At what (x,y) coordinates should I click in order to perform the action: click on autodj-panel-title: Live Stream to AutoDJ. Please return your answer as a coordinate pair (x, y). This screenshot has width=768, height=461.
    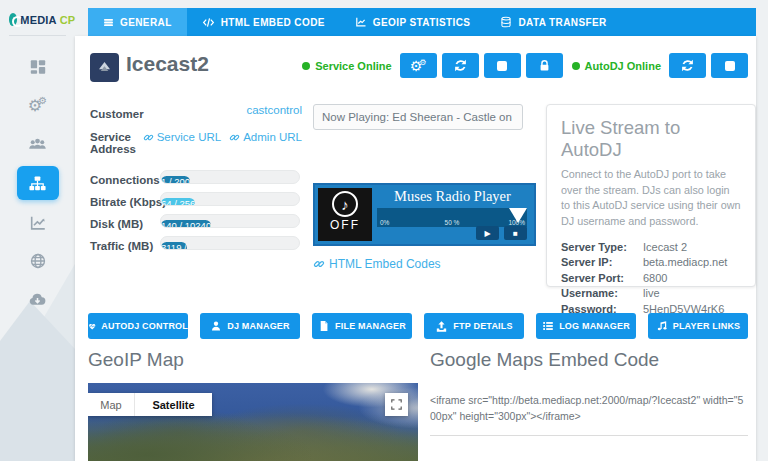
    Looking at the image, I should click on (651, 139).